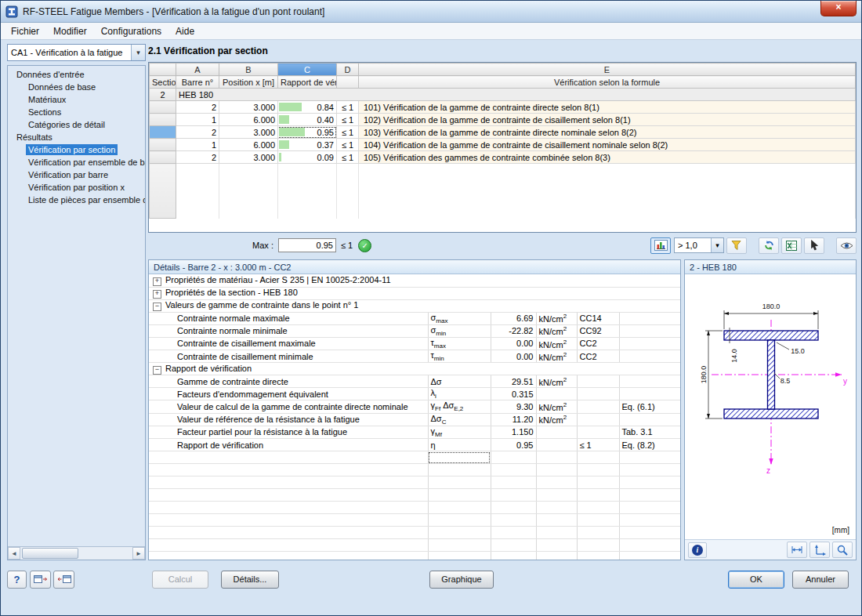 This screenshot has width=862, height=616. Describe the element at coordinates (163, 70) in the screenshot. I see `column-corner` at that location.